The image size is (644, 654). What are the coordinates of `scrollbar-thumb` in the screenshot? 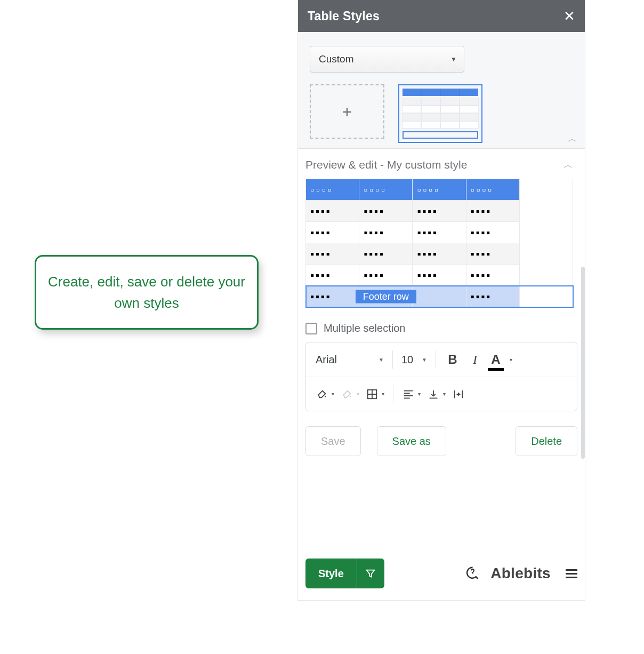 It's located at (583, 363).